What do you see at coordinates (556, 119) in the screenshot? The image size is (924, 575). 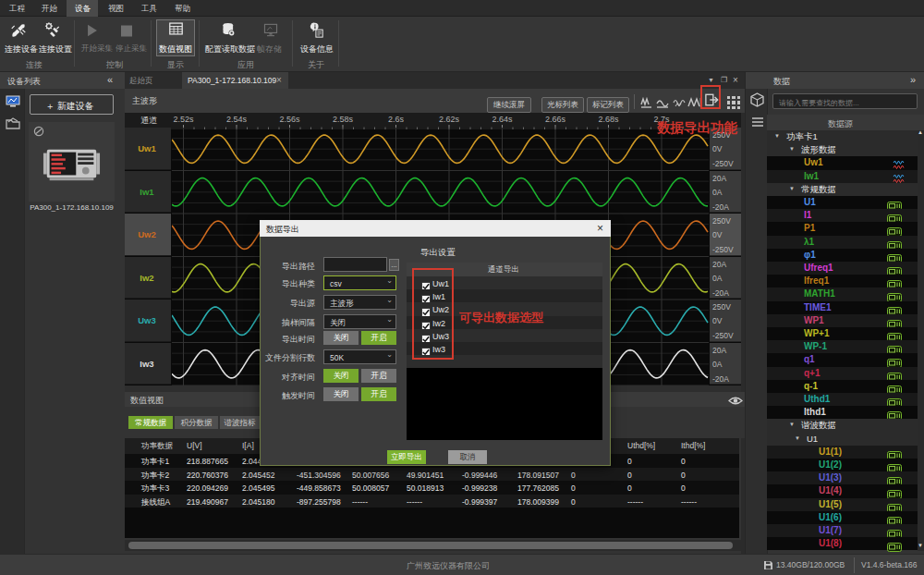 I see `svg-text: 2.66s` at bounding box center [556, 119].